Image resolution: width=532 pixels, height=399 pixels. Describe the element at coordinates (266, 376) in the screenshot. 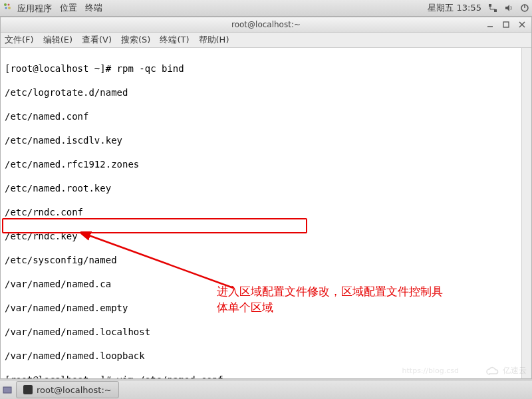

I see `terminal-line: [root@localhost ~]# vim /etc/named.conf` at that location.